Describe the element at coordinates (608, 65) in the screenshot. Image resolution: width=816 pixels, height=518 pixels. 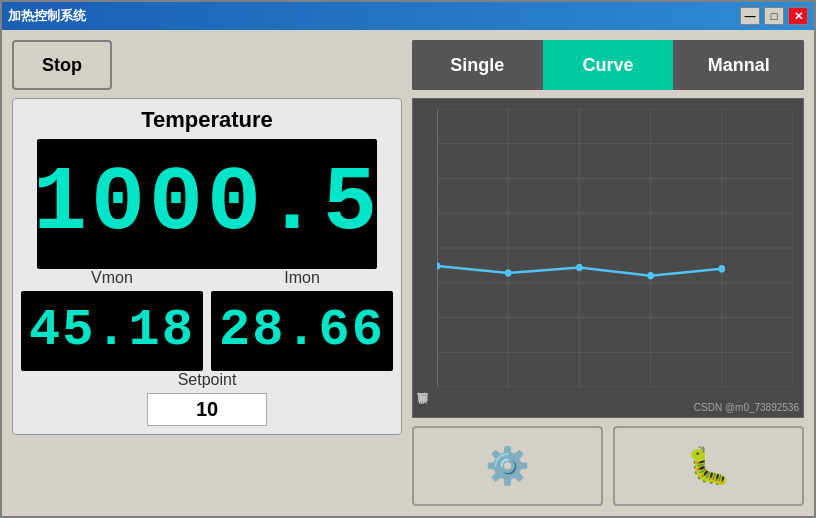
I see `tab-bar: Single Curve Mannal` at that location.